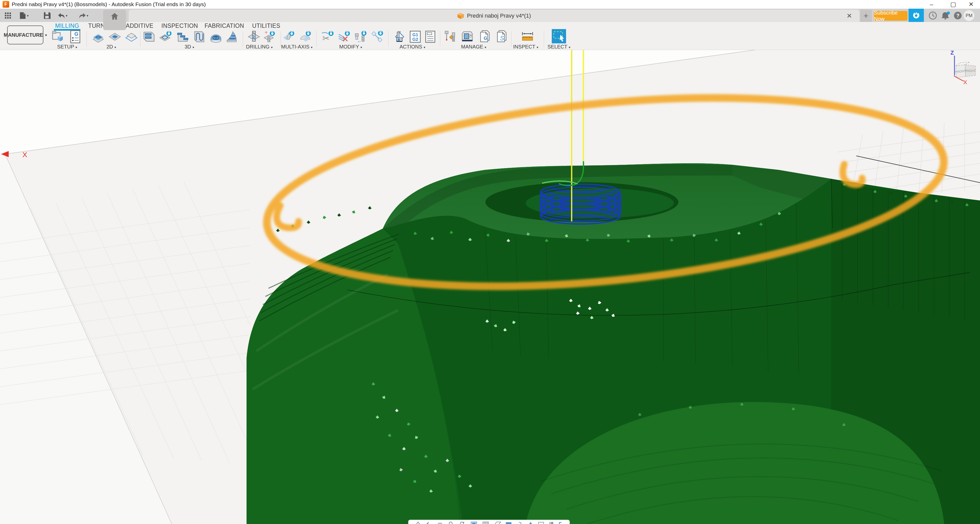  I want to click on minimize-button: –, so click(931, 5).